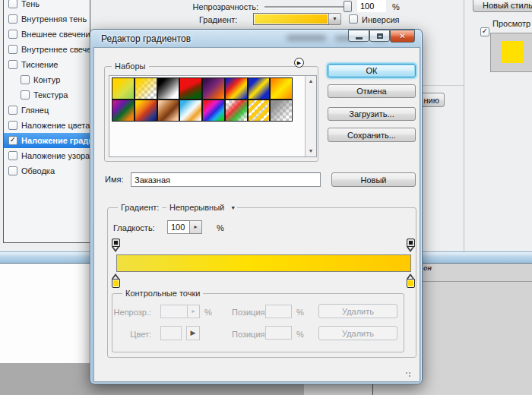  What do you see at coordinates (299, 62) in the screenshot?
I see `presets-menu-button: ▶` at bounding box center [299, 62].